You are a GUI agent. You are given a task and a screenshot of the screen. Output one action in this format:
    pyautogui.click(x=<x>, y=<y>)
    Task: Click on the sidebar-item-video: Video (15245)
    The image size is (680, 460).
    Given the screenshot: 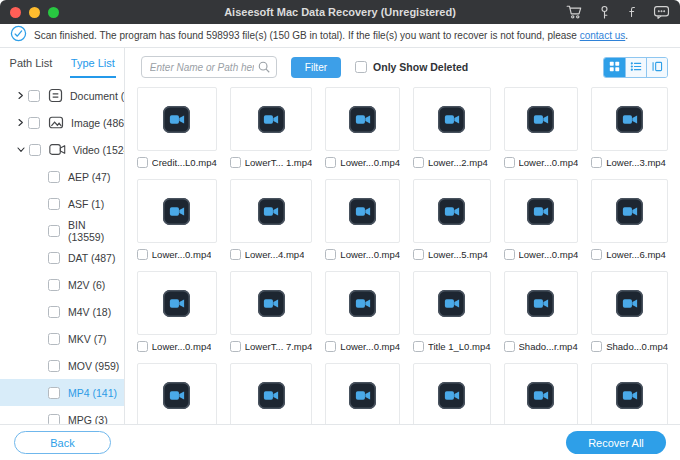 What is the action you would take?
    pyautogui.click(x=62, y=150)
    